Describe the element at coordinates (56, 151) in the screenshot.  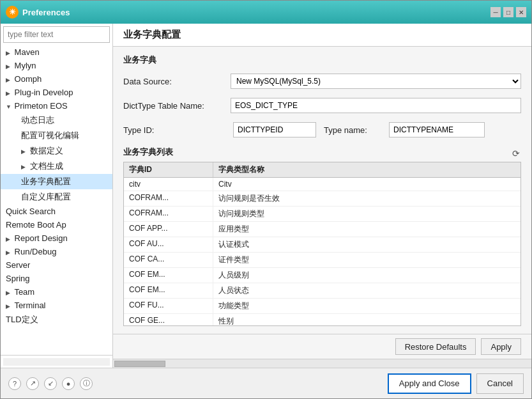
I see `sidebar-item-data-def: ▶ 数据定义` at that location.